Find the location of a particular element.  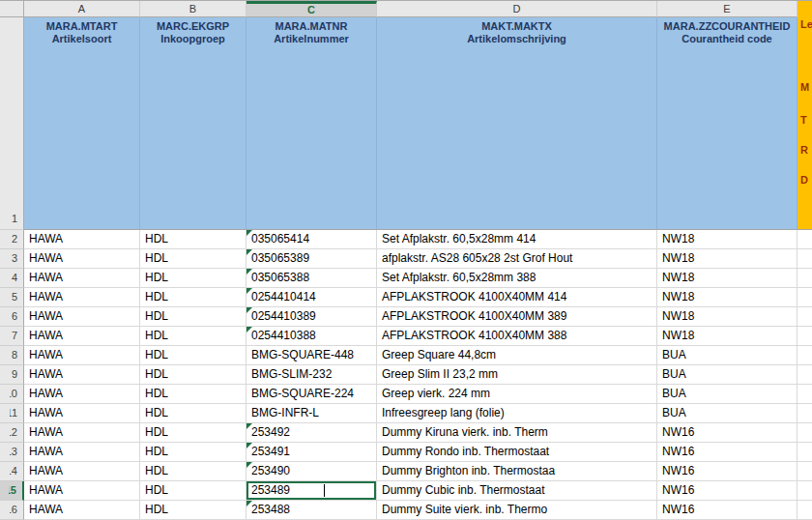

row-header-10: 10 is located at coordinates (12, 394).